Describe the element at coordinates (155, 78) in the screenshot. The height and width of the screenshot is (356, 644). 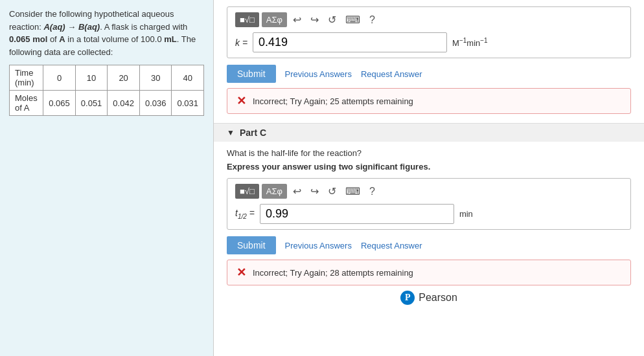
I see `time-30: 30` at that location.